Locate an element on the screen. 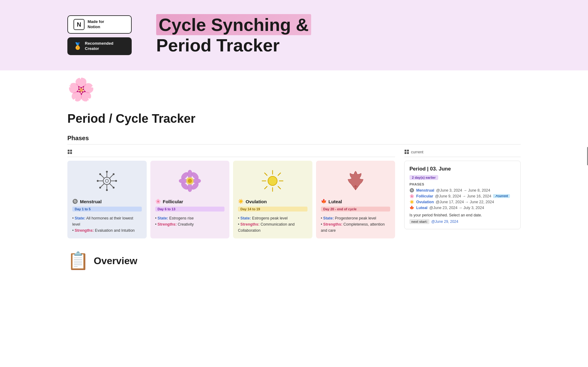 The image size is (588, 367). view-controls is located at coordinates (231, 153).